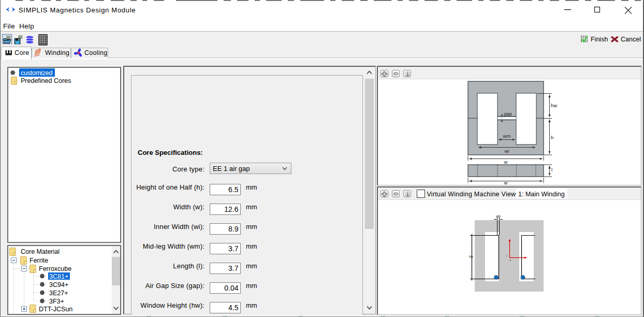  What do you see at coordinates (507, 256) in the screenshot?
I see `svg-text: r` at bounding box center [507, 256].